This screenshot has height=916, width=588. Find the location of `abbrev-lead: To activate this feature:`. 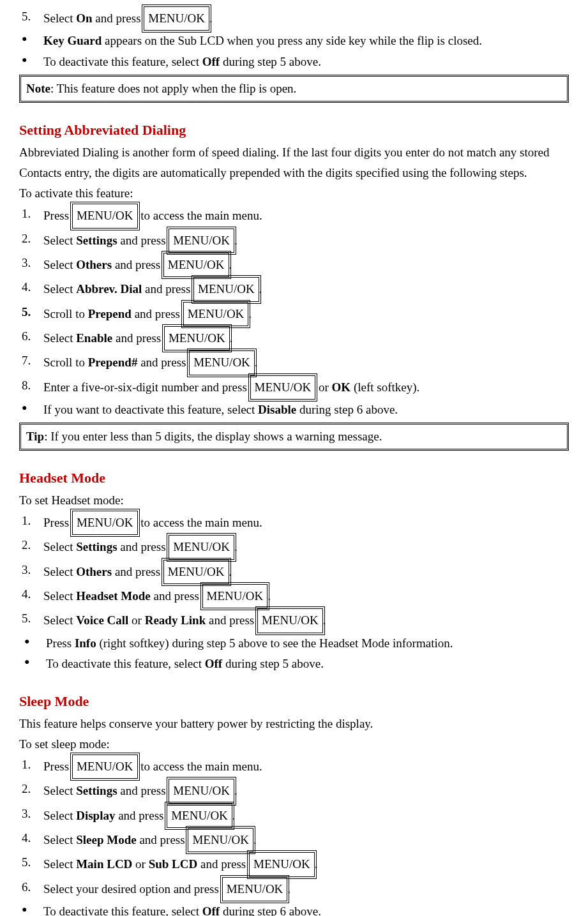

abbrev-lead: To activate this feature: is located at coordinates (294, 193).